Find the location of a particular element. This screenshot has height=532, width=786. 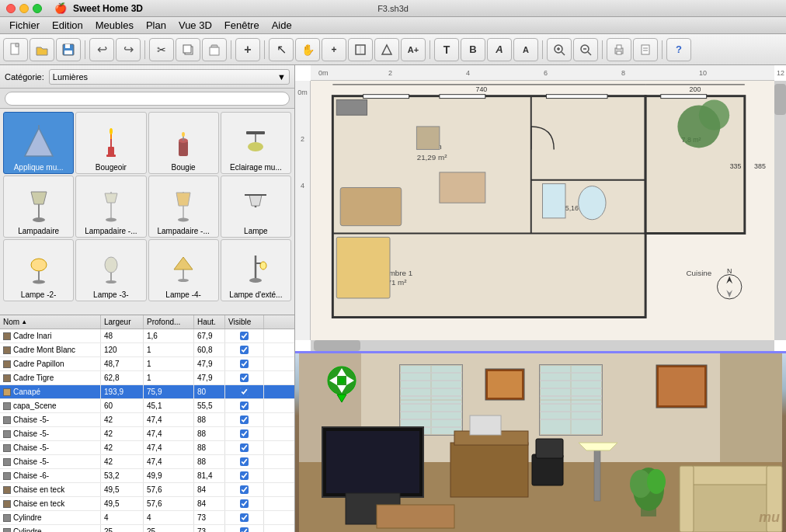

menu-meubles: Meubles is located at coordinates (115, 25).